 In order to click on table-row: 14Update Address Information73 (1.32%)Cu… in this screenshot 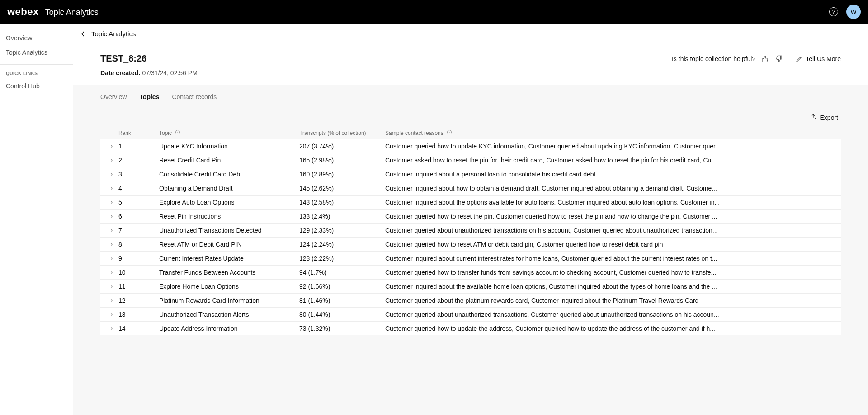, I will do `click(471, 329)`.